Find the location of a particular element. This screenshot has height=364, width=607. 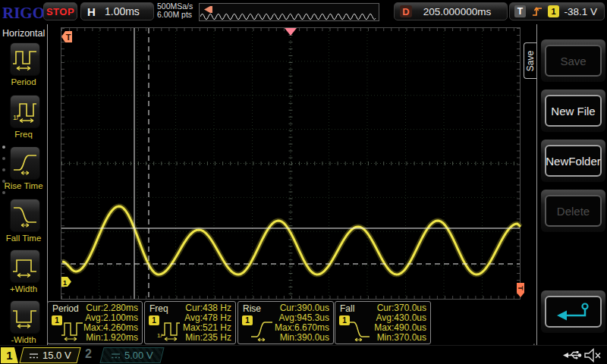

trigger-source-badge: 1 is located at coordinates (554, 11).